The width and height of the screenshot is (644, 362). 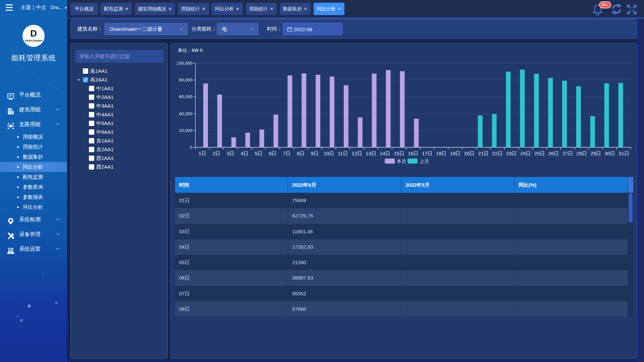 What do you see at coordinates (526, 154) in the screenshot?
I see `svg-text: 24日` at bounding box center [526, 154].